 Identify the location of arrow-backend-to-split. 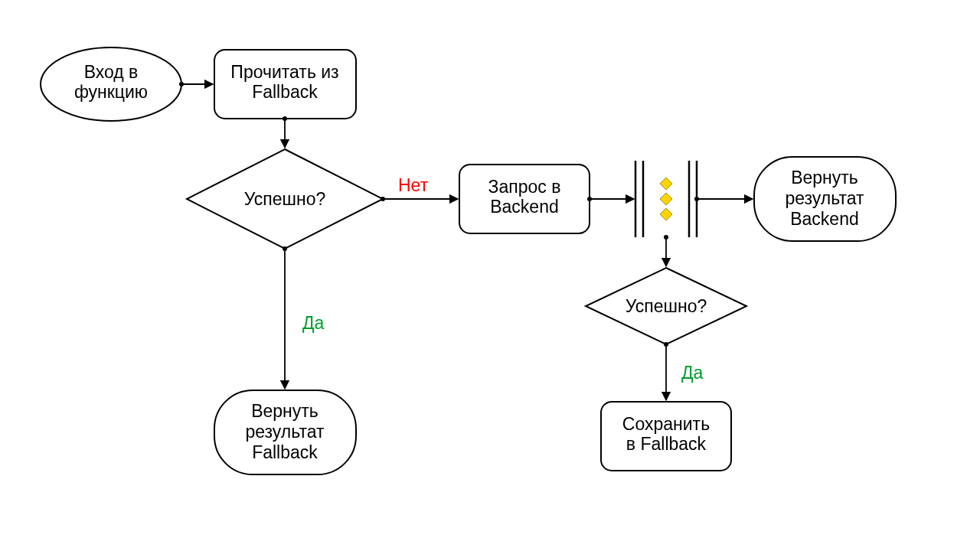
(611, 199).